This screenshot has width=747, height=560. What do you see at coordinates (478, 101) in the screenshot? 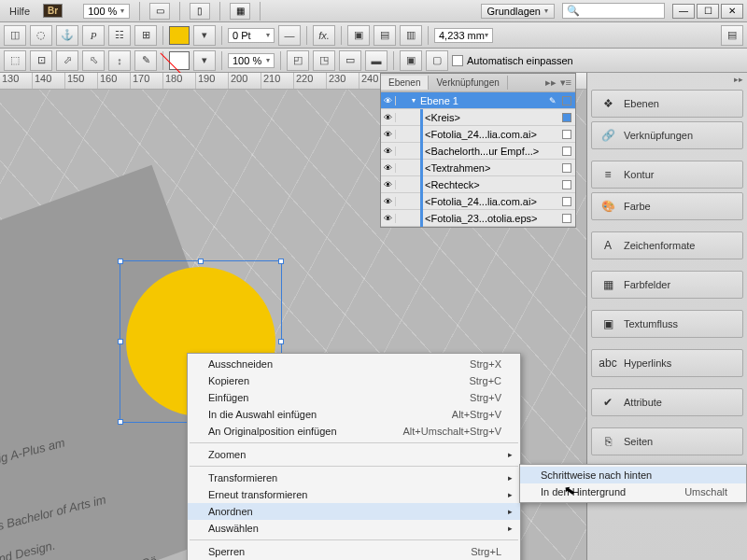
I see `layer-row: 👁▾Ebene 1✎` at bounding box center [478, 101].